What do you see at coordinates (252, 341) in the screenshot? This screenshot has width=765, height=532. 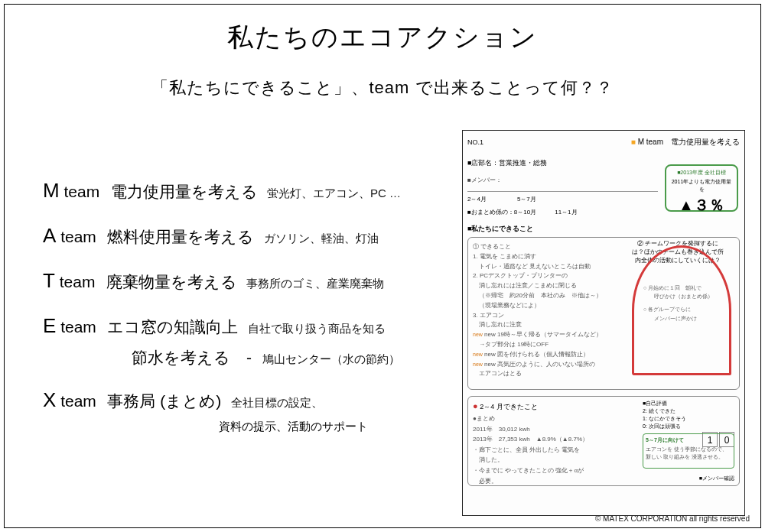 I see `team-row-e: E team エコ窓の知識向上 自社で取り扱う商品を知る 節水を考える - 鳩山…` at bounding box center [252, 341].